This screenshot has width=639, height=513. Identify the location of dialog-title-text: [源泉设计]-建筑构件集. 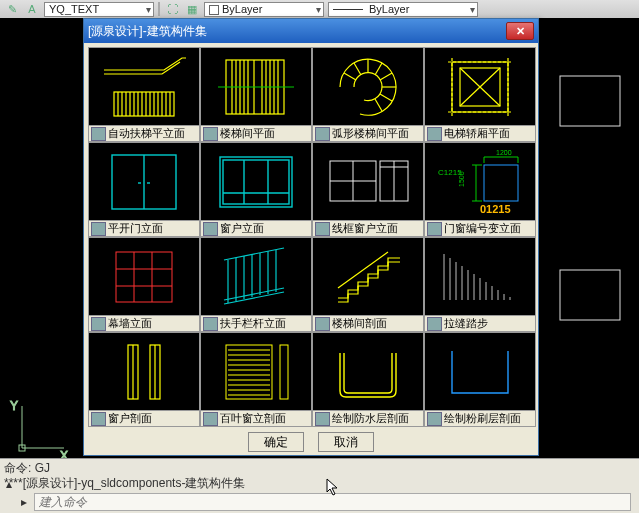
(148, 32).